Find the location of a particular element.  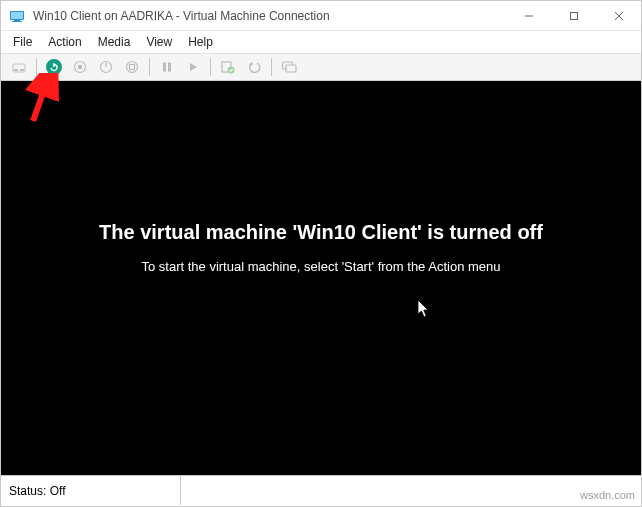

status-label: Status: Off is located at coordinates (91, 490).